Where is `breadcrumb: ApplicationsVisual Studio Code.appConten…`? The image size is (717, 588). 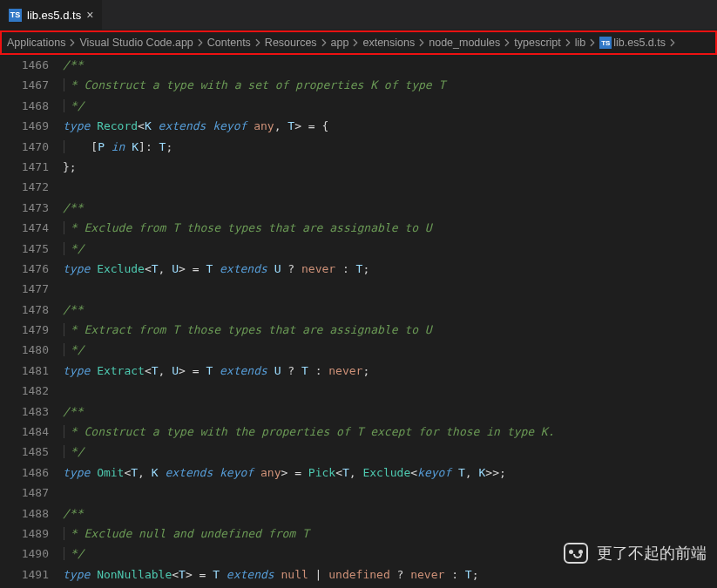 breadcrumb: ApplicationsVisual Studio Code.appConten… is located at coordinates (359, 43).